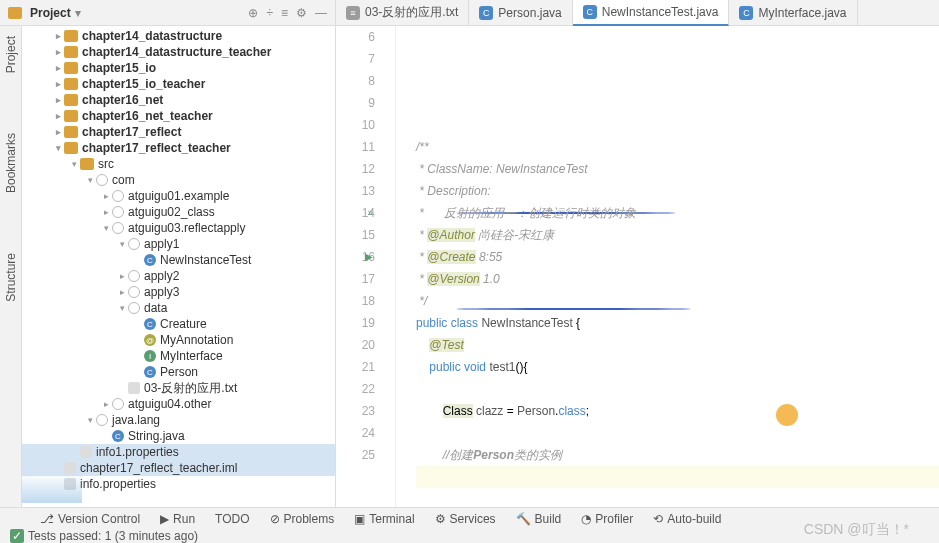  What do you see at coordinates (178, 404) in the screenshot?
I see `tree-row: ▸atguigu04.other` at bounding box center [178, 404].